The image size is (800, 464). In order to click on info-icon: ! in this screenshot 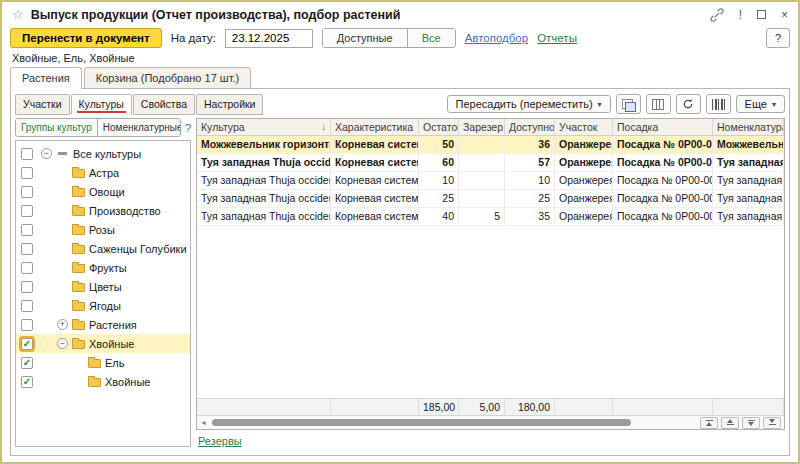, I will do `click(740, 15)`.